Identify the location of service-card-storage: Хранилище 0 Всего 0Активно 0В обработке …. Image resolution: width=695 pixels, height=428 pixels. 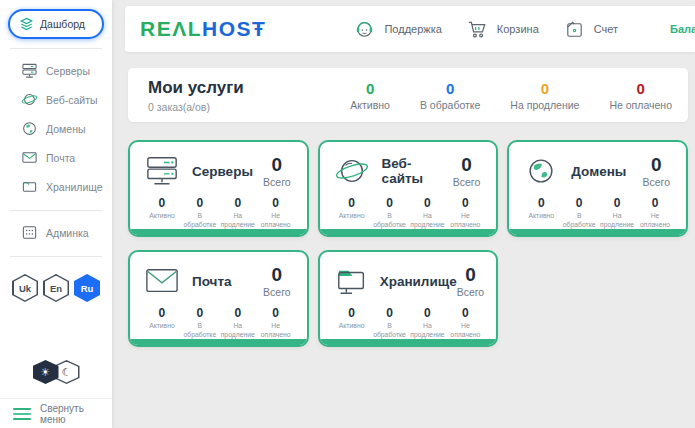
(408, 298).